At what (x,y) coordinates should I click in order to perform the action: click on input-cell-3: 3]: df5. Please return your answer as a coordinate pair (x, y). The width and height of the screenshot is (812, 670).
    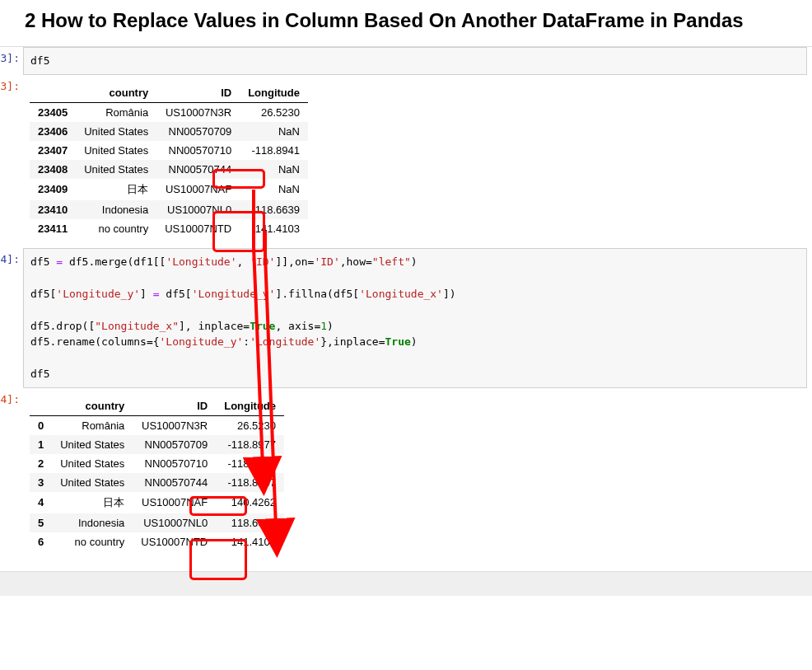
    Looking at the image, I should click on (406, 61).